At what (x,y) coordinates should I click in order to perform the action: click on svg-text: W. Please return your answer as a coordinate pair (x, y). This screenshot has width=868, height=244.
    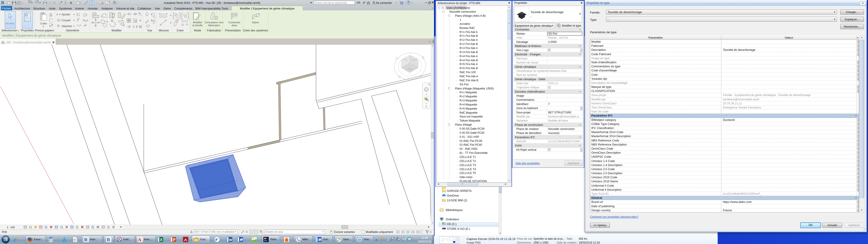
    Looking at the image, I should click on (231, 240).